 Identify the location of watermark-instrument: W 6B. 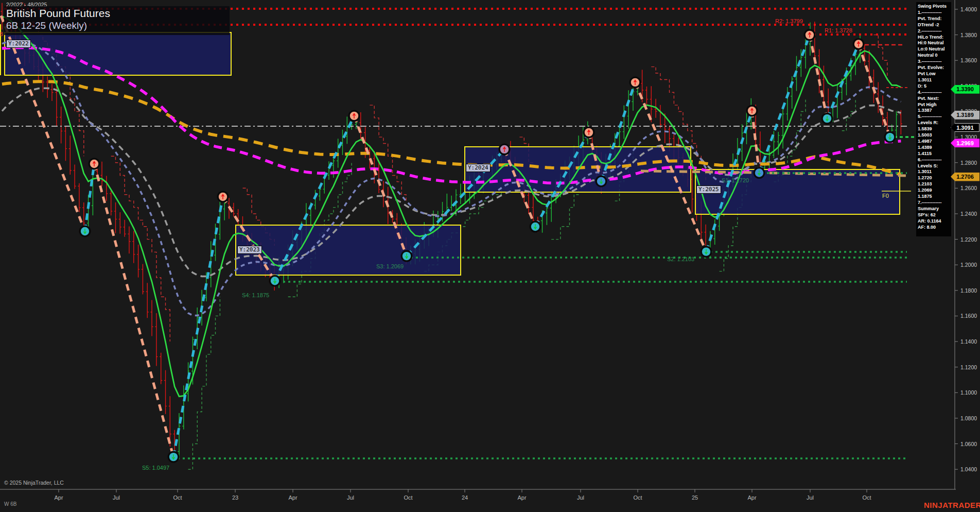
(10, 504).